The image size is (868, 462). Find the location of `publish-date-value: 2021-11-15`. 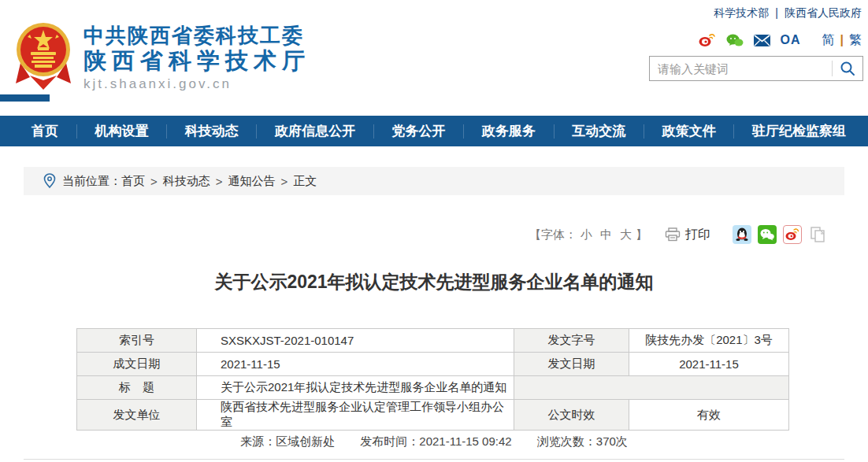

publish-date-value: 2021-11-15 is located at coordinates (709, 364).